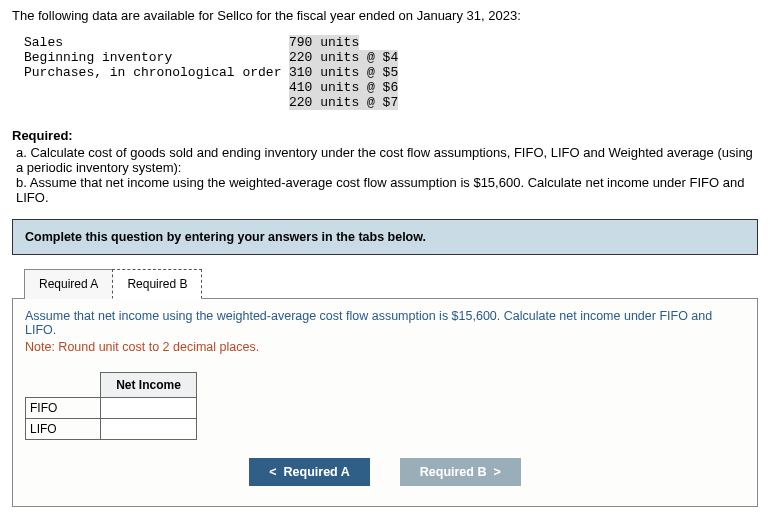 The height and width of the screenshot is (528, 770). What do you see at coordinates (385, 136) in the screenshot?
I see `required-heading: Required:` at bounding box center [385, 136].